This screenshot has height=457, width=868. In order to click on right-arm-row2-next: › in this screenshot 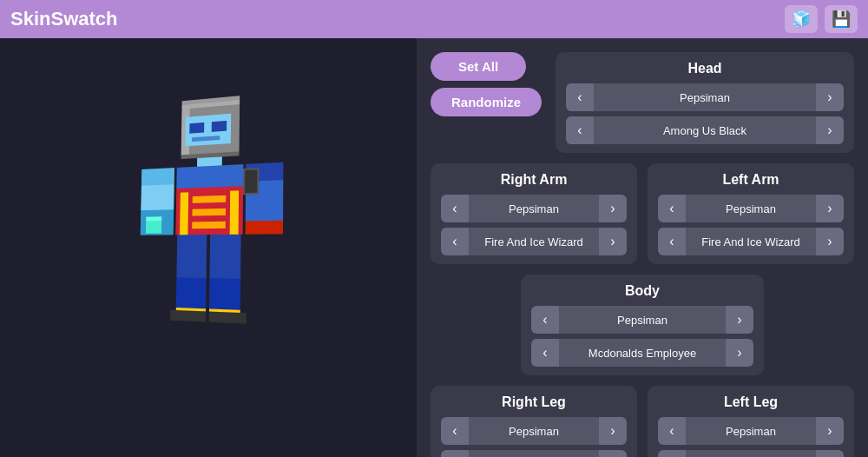, I will do `click(613, 242)`.